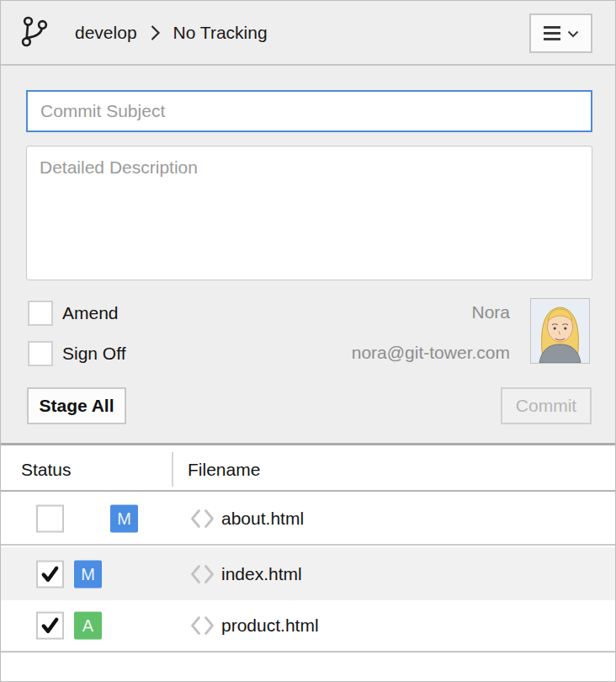 Image resolution: width=616 pixels, height=682 pixels. What do you see at coordinates (106, 33) in the screenshot?
I see `branch-name: develop` at bounding box center [106, 33].